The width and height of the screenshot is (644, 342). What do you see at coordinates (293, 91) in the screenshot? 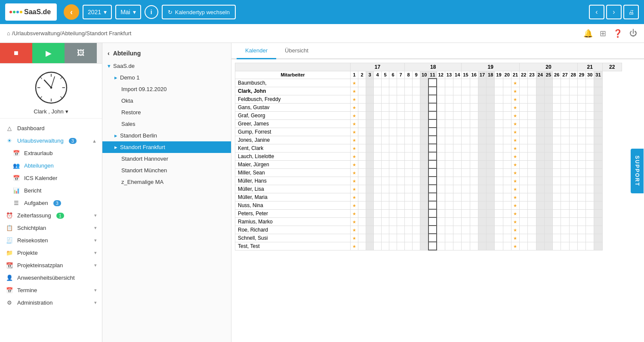
I see `employee-name: Clark, John` at bounding box center [293, 91].